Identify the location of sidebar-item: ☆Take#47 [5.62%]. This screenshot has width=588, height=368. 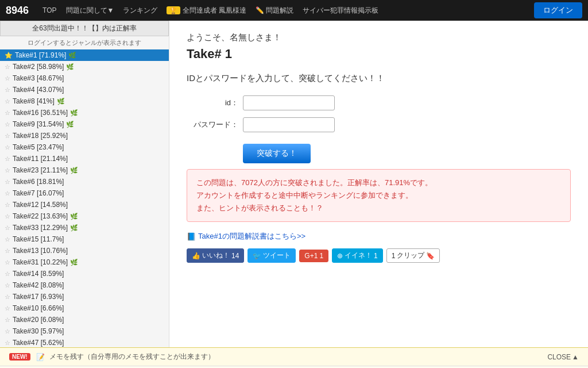
(84, 342).